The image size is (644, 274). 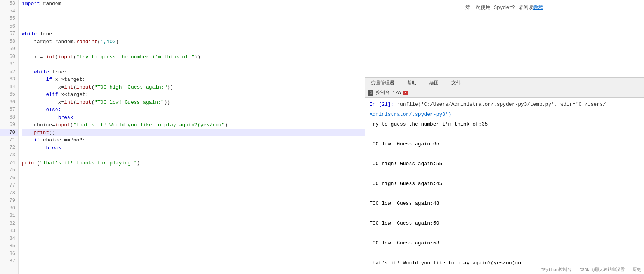 I want to click on line-numbers: 5354555657585960616263646566676869707172…, so click(x=9, y=137).